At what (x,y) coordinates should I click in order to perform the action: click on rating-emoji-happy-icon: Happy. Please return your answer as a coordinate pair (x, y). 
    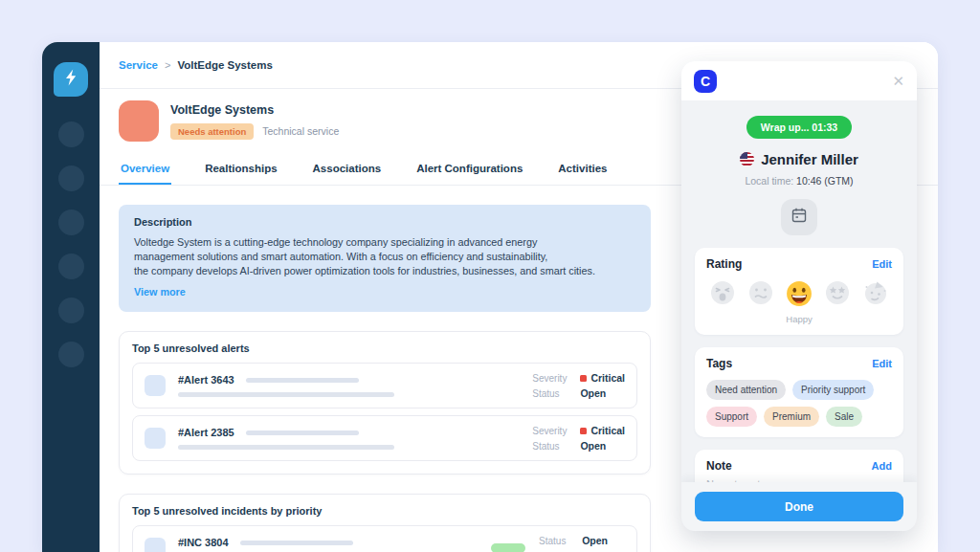
    Looking at the image, I should click on (799, 302).